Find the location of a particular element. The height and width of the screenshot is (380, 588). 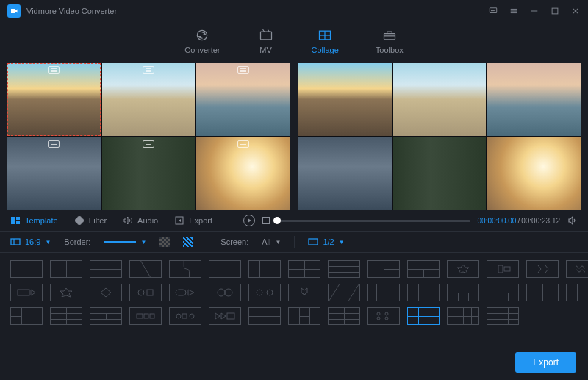

titlebar: Vidmore Video Converter is located at coordinates (294, 11).